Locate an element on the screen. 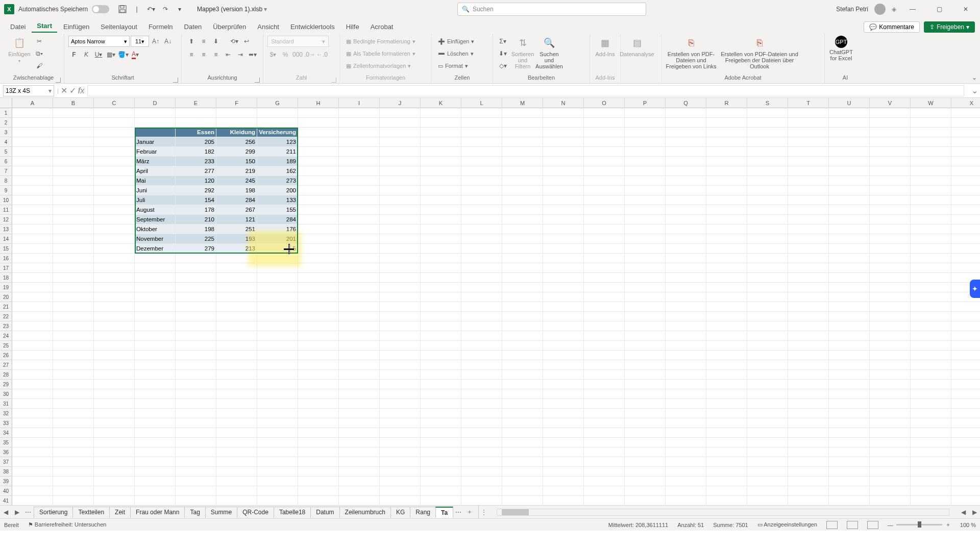 The image size is (980, 551). cell-U9 is located at coordinates (849, 191).